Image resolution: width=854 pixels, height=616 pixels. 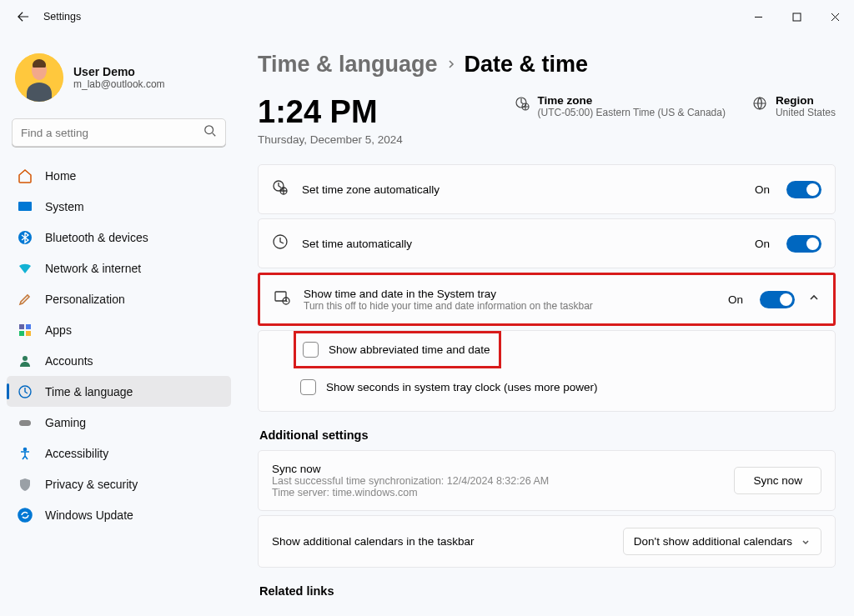 I want to click on nav-privacy: Privacy & security, so click(x=118, y=483).